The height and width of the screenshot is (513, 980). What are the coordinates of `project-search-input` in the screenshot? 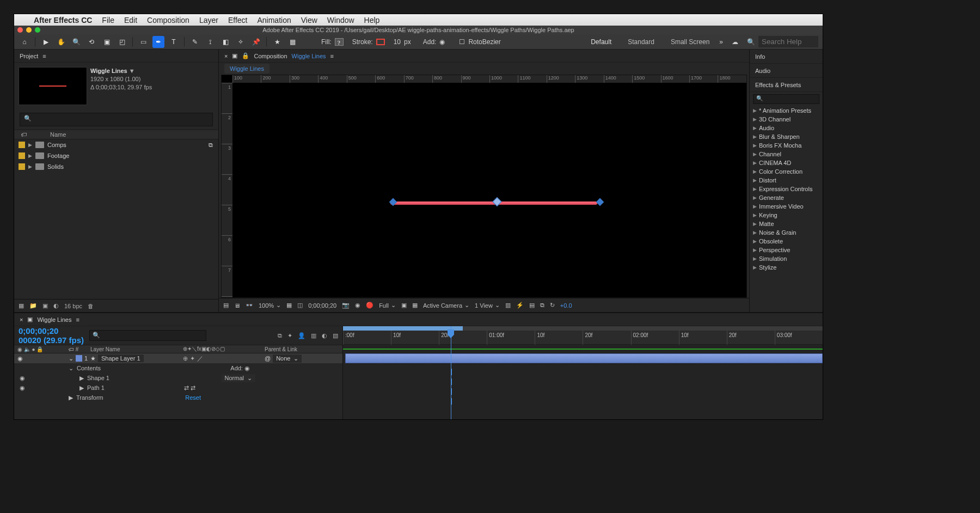 It's located at (117, 120).